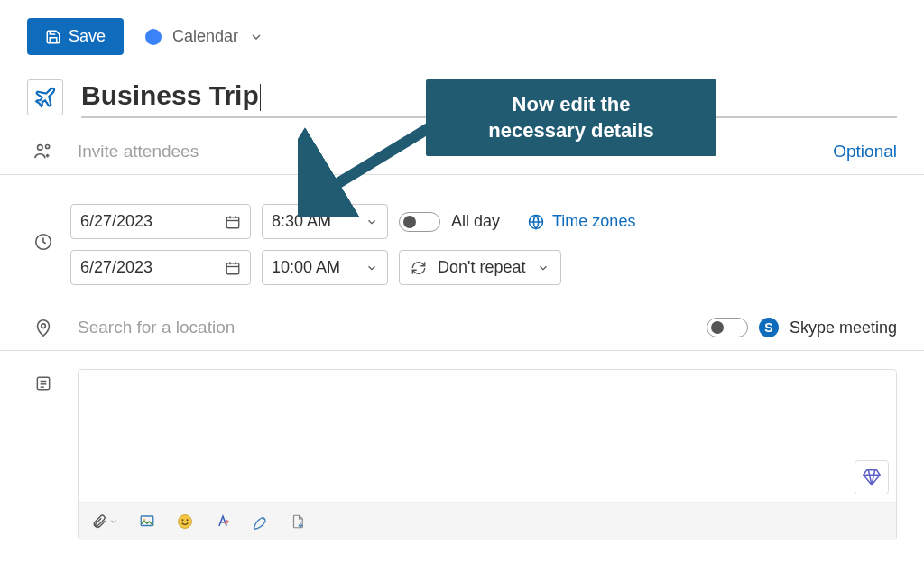  Describe the element at coordinates (45, 97) in the screenshot. I see `event-type-icon-button` at that location.